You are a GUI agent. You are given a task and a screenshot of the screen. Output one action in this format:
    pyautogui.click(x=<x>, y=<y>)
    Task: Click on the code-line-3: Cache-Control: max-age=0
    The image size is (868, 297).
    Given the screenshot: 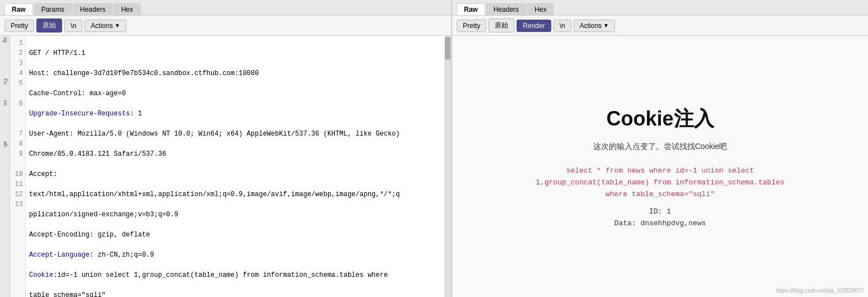 What is the action you would take?
    pyautogui.click(x=235, y=94)
    